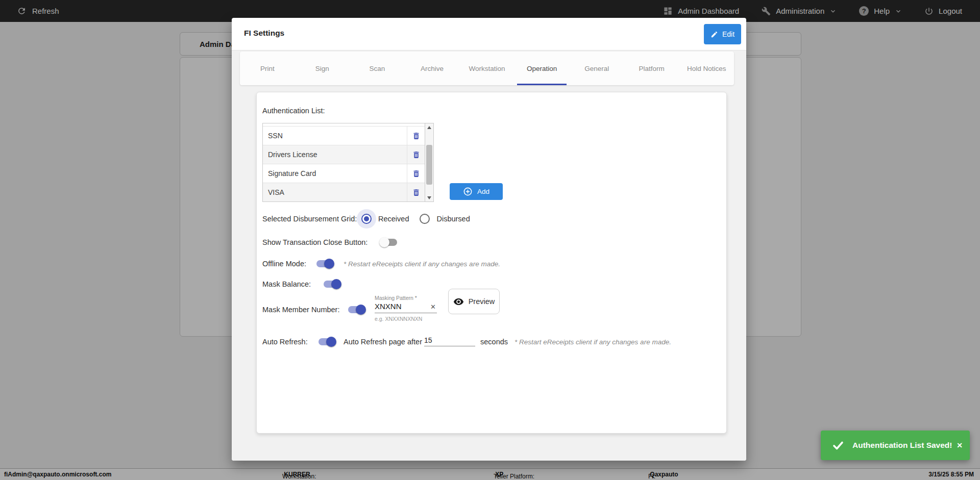 The width and height of the screenshot is (980, 480). Describe the element at coordinates (366, 219) in the screenshot. I see `radio-selected-icon` at that location.